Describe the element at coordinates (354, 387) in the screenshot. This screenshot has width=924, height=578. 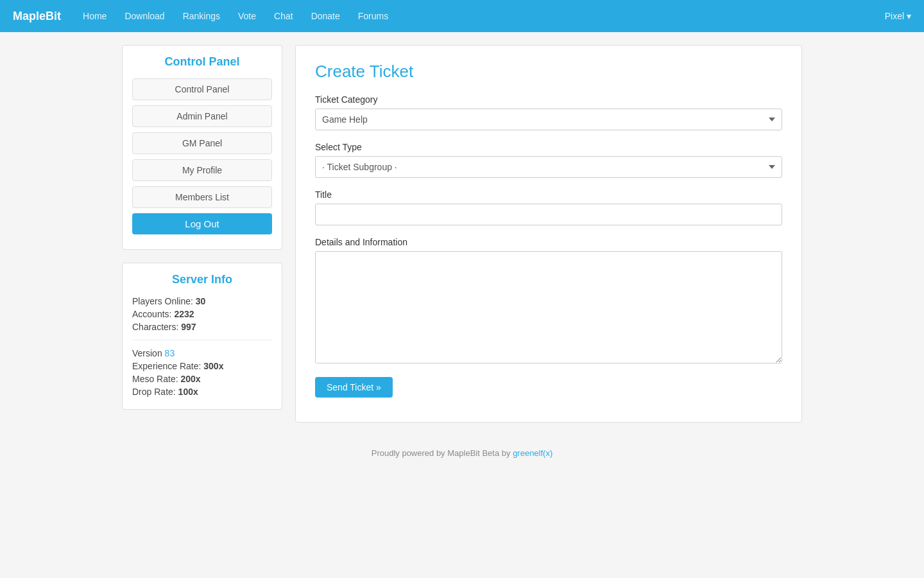
I see `send-ticket-button: Send Ticket »` at that location.